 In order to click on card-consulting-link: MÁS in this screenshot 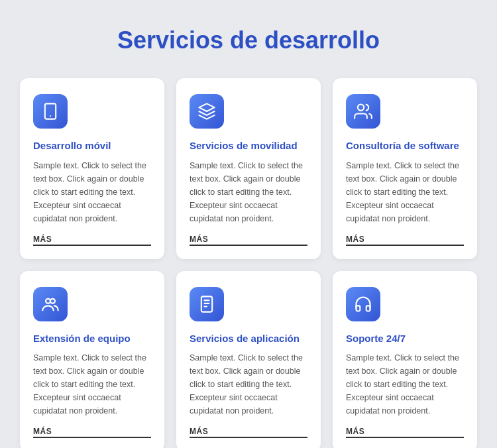, I will do `click(405, 240)`.